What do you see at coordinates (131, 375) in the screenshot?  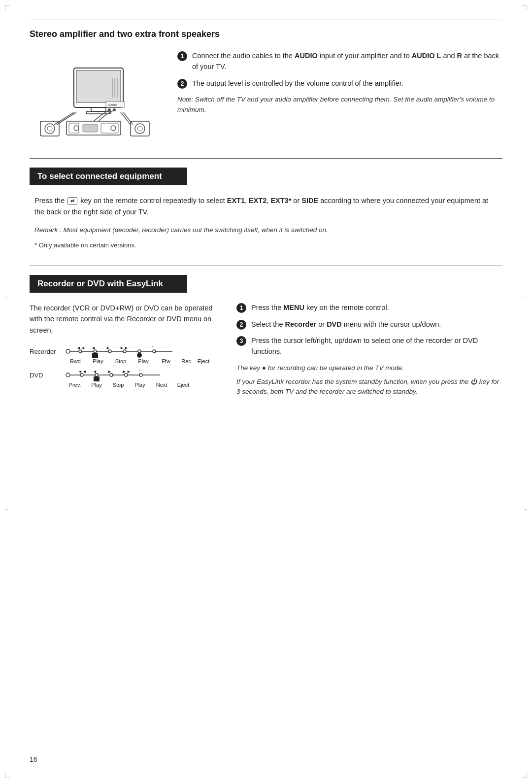 I see `dvd-transport-svg: ◄◄ ◄ ► ►► ˅` at bounding box center [131, 375].